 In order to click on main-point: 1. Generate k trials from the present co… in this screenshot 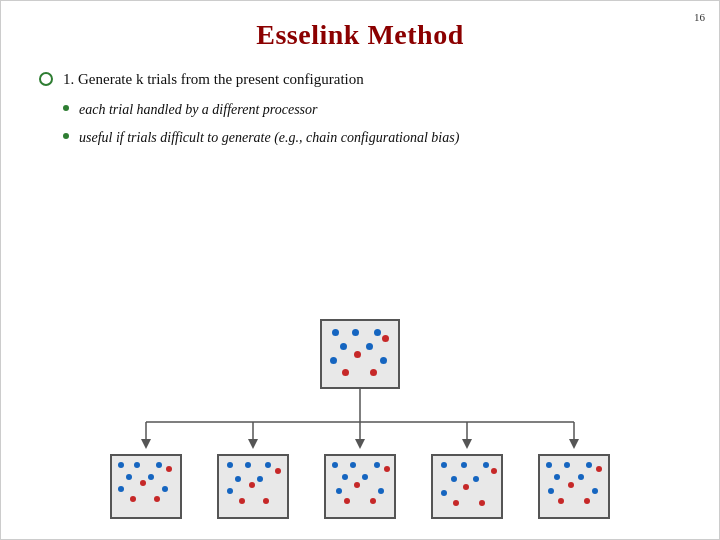, I will do `click(379, 80)`.